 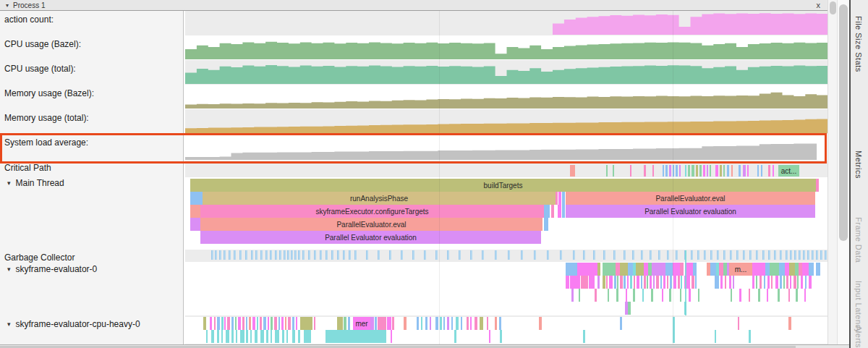 I want to click on mem-bazel-chart, so click(x=506, y=97).